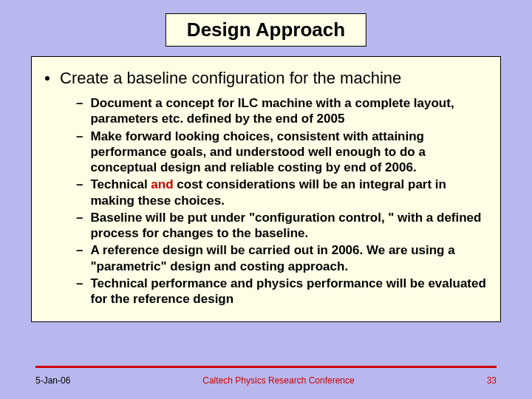 This screenshot has height=399, width=532. I want to click on footer-date: 5-Jan-06, so click(53, 381).